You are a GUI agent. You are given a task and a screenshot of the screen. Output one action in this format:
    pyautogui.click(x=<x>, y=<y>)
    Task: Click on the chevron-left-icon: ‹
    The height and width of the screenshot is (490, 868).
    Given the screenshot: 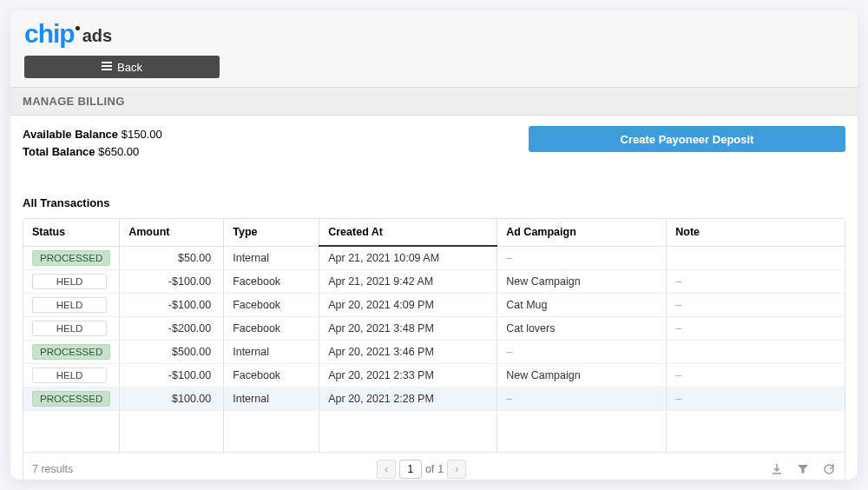 What is the action you would take?
    pyautogui.click(x=386, y=469)
    